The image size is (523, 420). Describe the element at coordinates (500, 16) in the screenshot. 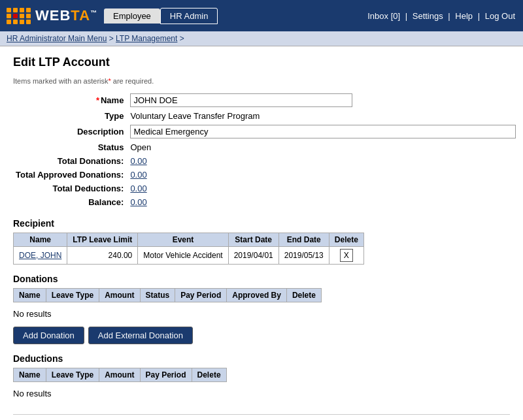

I see `logout-link: Log Out` at that location.